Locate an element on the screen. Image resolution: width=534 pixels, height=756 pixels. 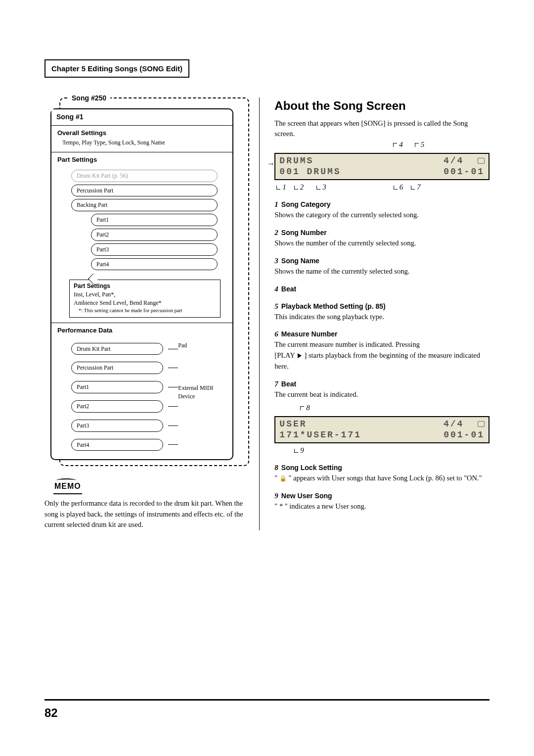
def-num: 5 is located at coordinates (276, 306).